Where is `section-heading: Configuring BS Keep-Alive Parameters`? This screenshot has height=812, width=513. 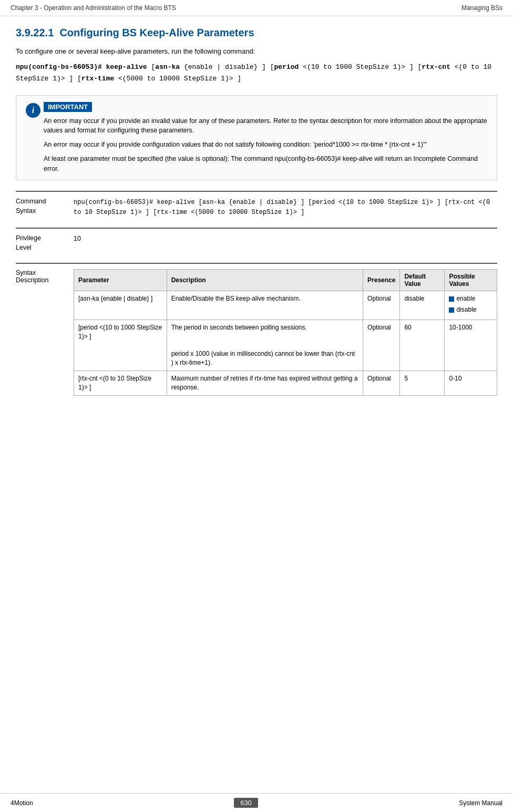
section-heading: Configuring BS Keep-Alive Parameters is located at coordinates (157, 33).